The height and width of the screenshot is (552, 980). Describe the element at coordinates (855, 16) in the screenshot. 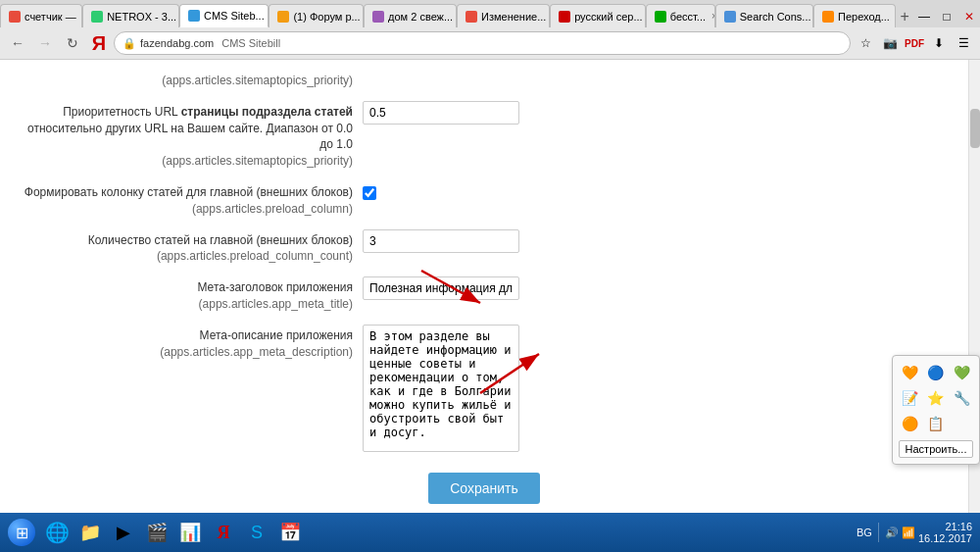

I see `tab-10: Переход... ×` at that location.